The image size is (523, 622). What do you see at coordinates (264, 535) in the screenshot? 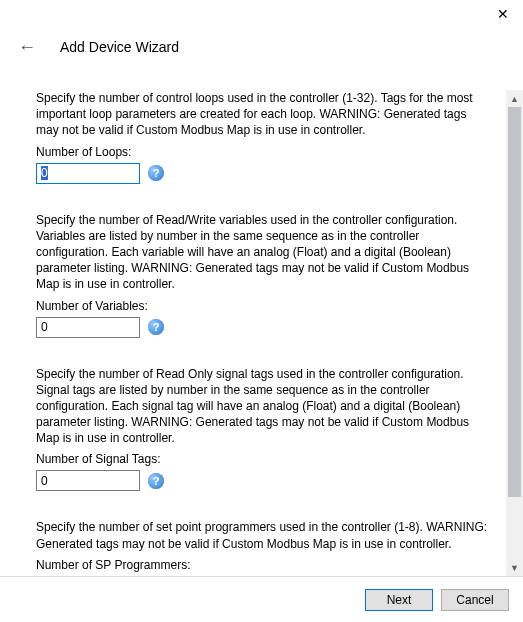
I see `sp-programmers-description: Specify the number of set point programm…` at bounding box center [264, 535].